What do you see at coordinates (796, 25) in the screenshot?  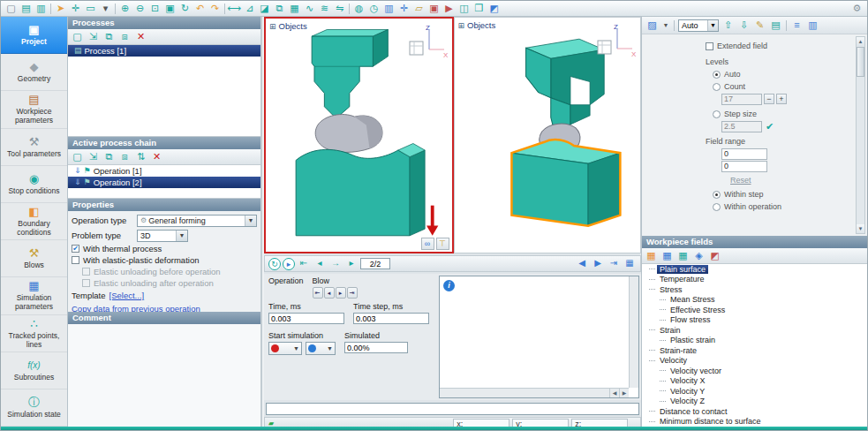 I see `legend-display-icon: ≡` at bounding box center [796, 25].